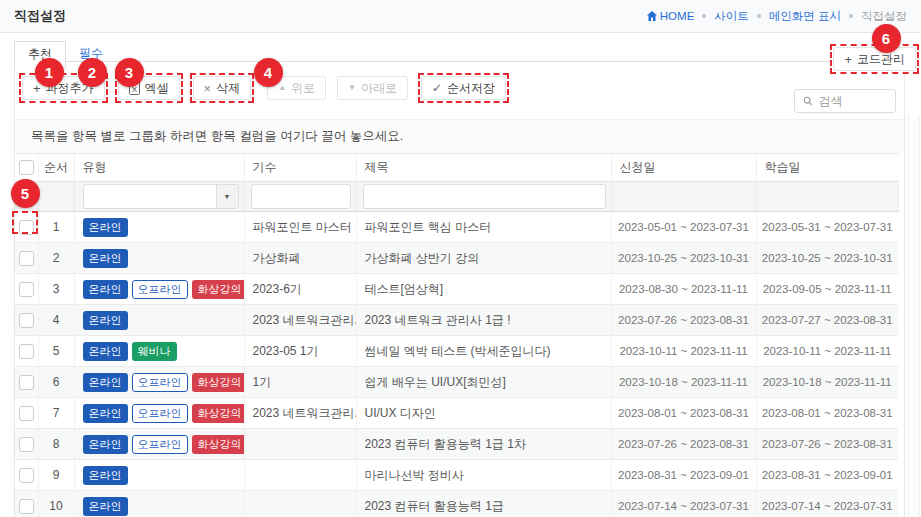  I want to click on row-title: UI/UX 디자인, so click(484, 414).